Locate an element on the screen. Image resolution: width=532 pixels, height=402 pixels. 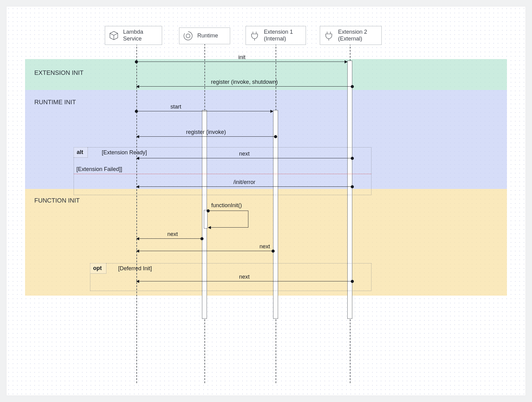
fragment-opt: opt [Deferred Init] is located at coordinates (231, 277).